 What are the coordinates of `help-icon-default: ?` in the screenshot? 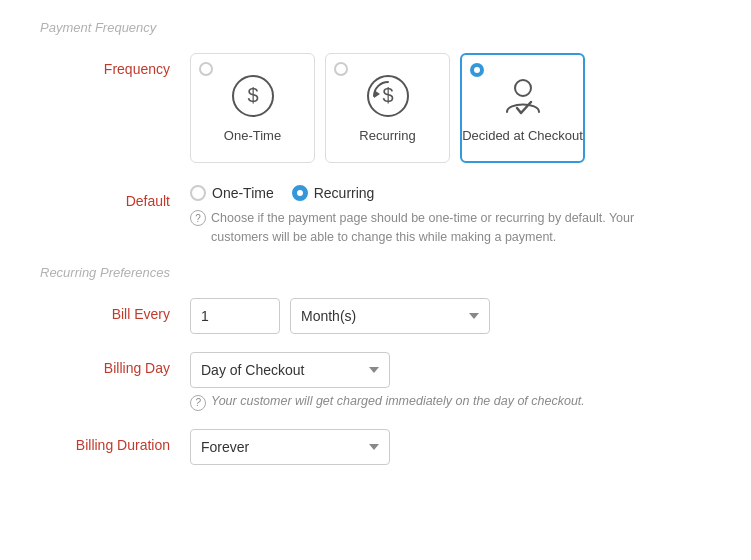 It's located at (198, 218).